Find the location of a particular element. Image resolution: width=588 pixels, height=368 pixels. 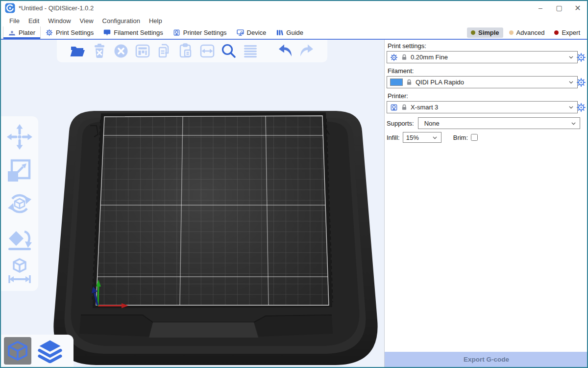

undo-arrow-icon is located at coordinates (285, 51).